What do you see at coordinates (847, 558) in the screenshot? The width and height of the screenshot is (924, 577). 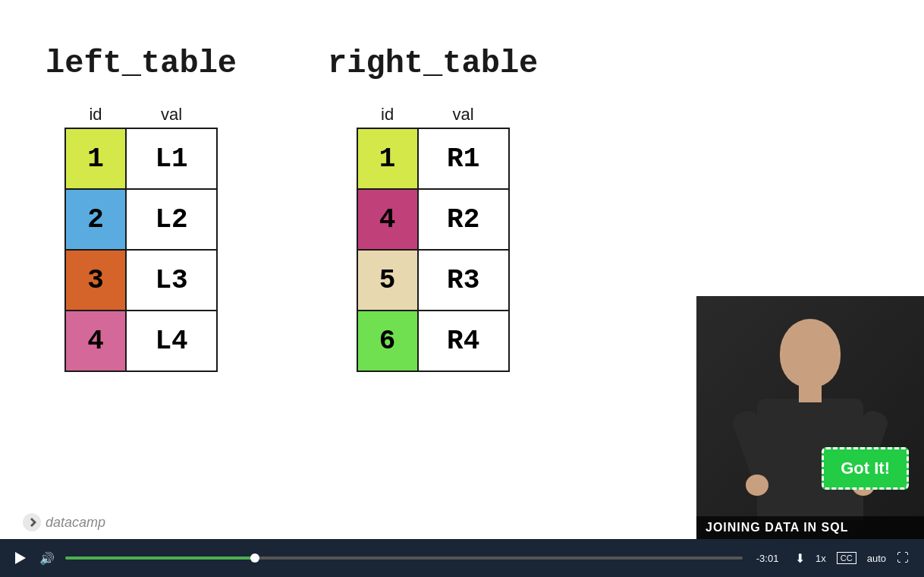 I see `cc-button: CC` at bounding box center [847, 558].